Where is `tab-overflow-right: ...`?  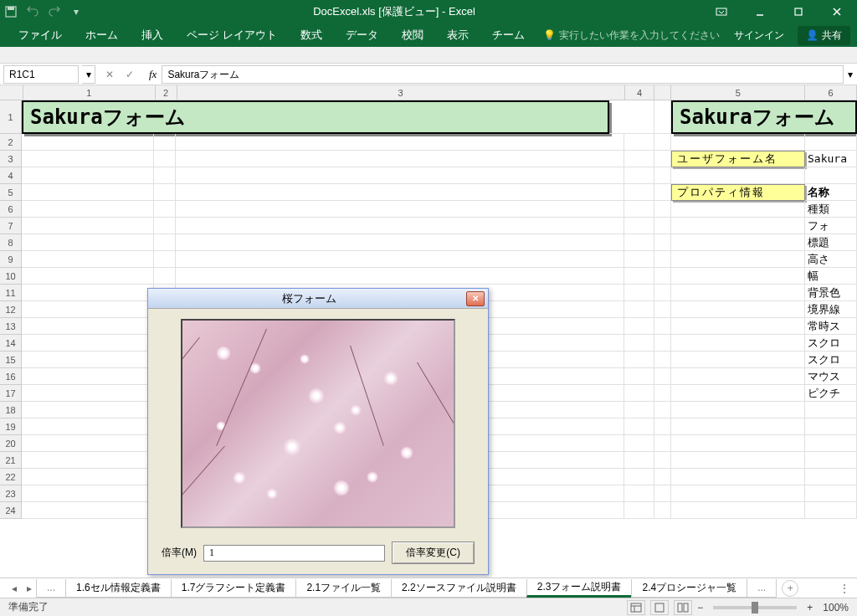
tab-overflow-right: ... is located at coordinates (762, 588).